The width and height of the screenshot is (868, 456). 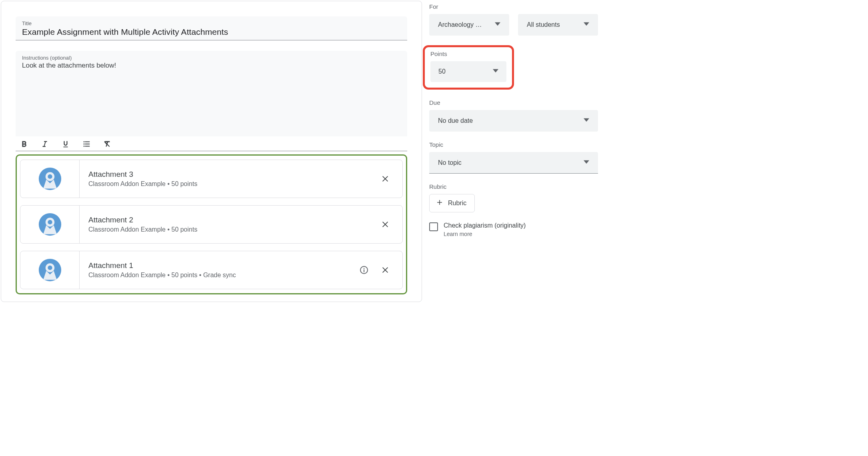 What do you see at coordinates (450, 163) in the screenshot?
I see `topic-value: No topic` at bounding box center [450, 163].